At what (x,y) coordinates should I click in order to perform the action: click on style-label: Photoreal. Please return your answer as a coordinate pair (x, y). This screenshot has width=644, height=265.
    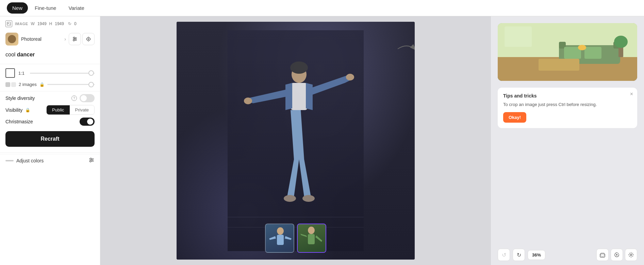
    Looking at the image, I should click on (42, 39).